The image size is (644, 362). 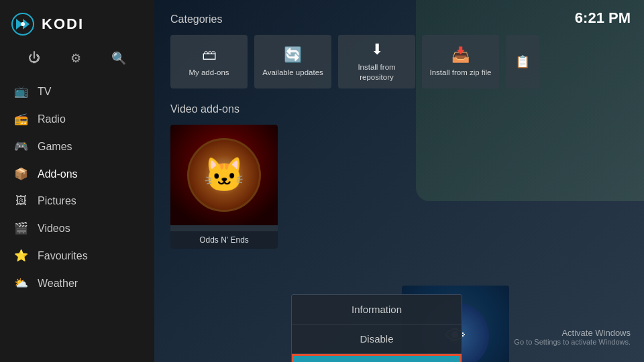 What do you see at coordinates (377, 358) in the screenshot?
I see `context-menu-settings: Settings` at bounding box center [377, 358].